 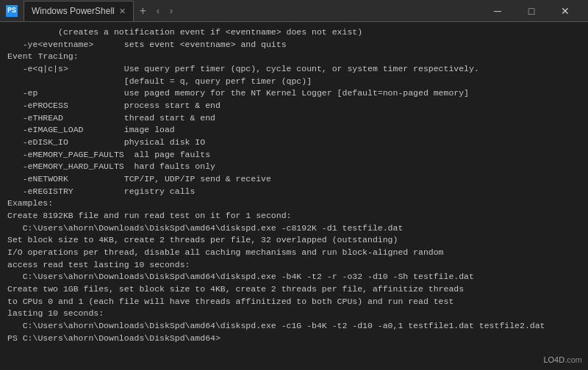 What do you see at coordinates (143, 11) in the screenshot?
I see `new-tab-button: +` at bounding box center [143, 11].